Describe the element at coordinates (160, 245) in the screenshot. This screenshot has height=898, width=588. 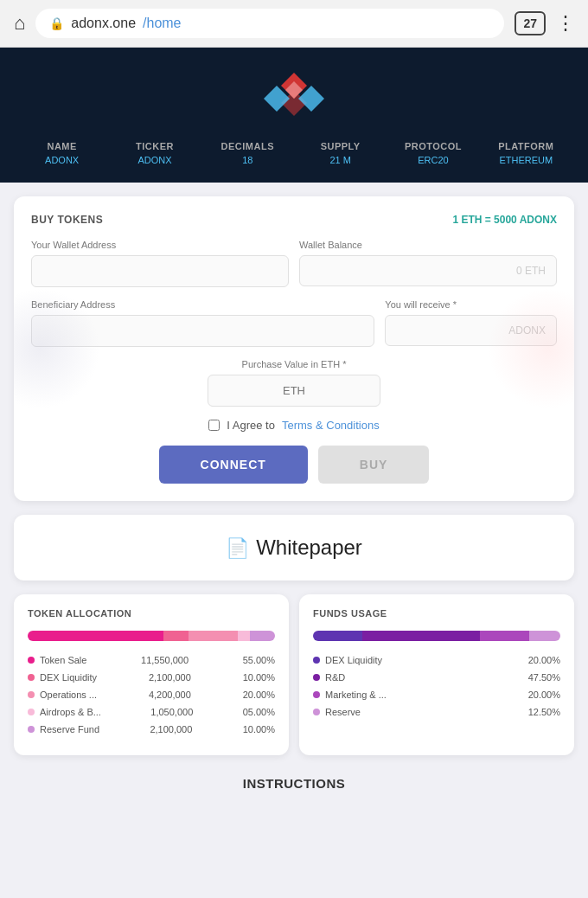
I see `wallet-address-label: Your Wallet Address` at that location.